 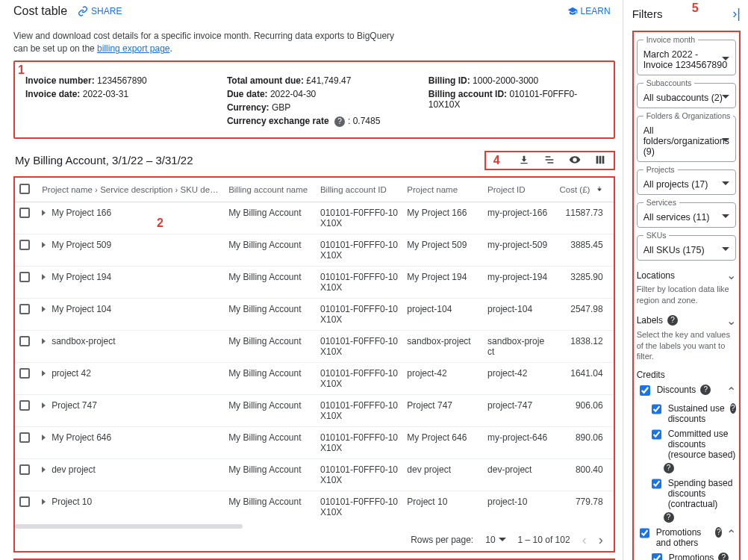 What do you see at coordinates (314, 411) in the screenshot?
I see `table-row: Project 747My Billing Account010101-F0FF…` at bounding box center [314, 411].